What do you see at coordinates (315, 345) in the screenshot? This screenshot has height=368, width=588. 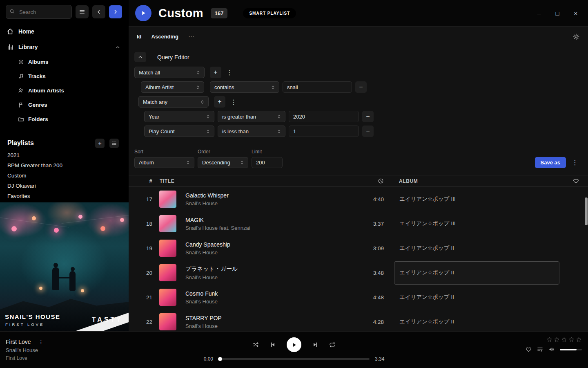 I see `next-track-button` at bounding box center [315, 345].